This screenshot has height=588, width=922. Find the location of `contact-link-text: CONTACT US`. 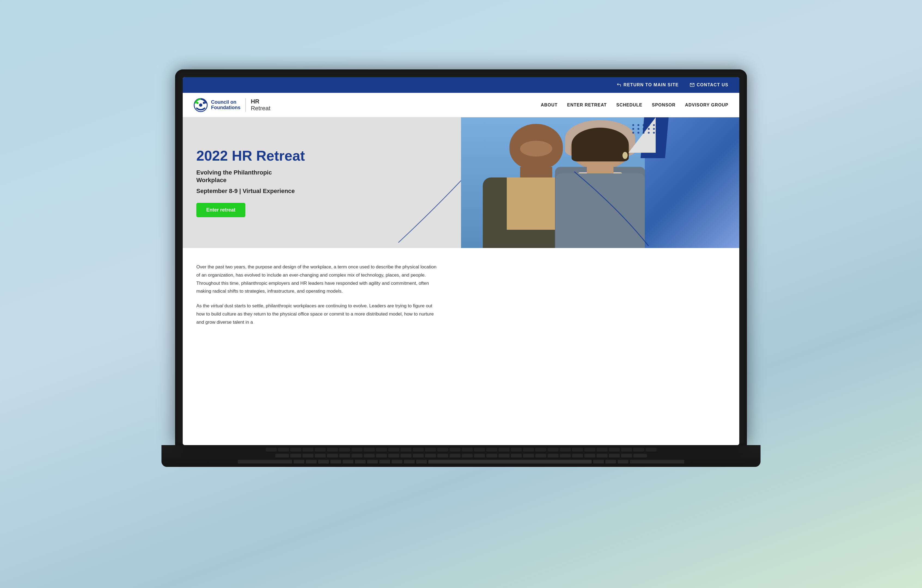

contact-link-text: CONTACT US is located at coordinates (713, 85).